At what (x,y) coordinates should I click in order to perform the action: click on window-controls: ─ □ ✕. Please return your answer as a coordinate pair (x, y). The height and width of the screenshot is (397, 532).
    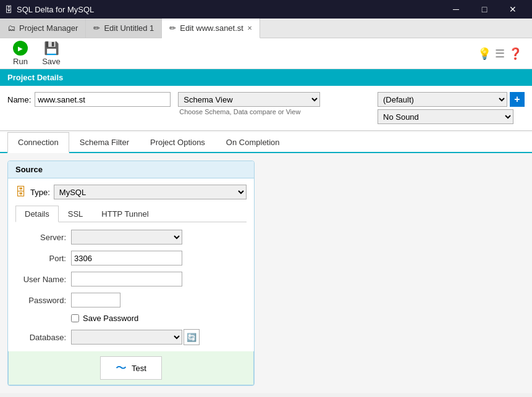
    Looking at the image, I should click on (484, 9).